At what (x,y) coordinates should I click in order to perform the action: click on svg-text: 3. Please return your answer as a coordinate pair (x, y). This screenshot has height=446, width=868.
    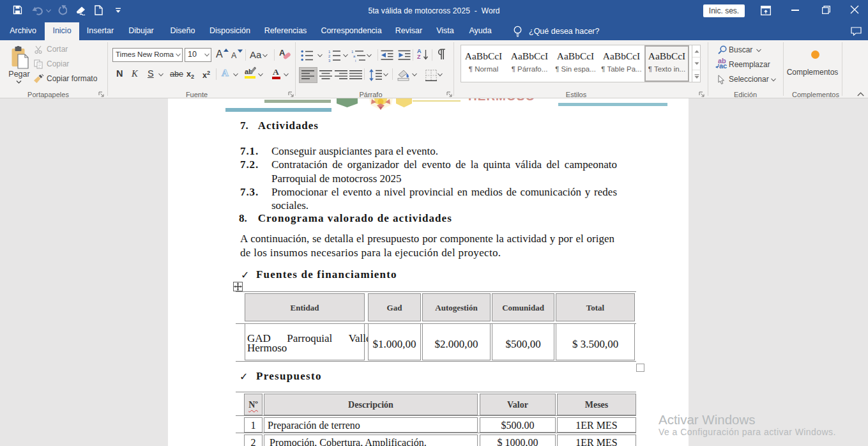
    Looking at the image, I should click on (330, 61).